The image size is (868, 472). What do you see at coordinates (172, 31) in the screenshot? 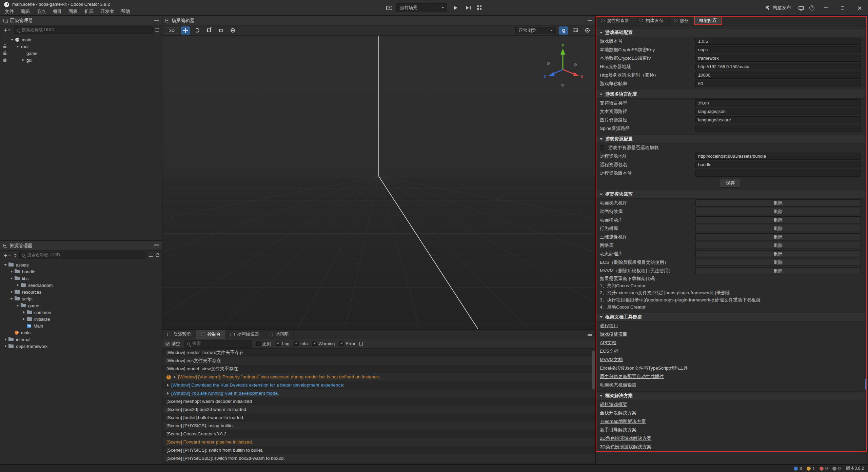
I see `mode-3d-button: 3D` at bounding box center [172, 31].